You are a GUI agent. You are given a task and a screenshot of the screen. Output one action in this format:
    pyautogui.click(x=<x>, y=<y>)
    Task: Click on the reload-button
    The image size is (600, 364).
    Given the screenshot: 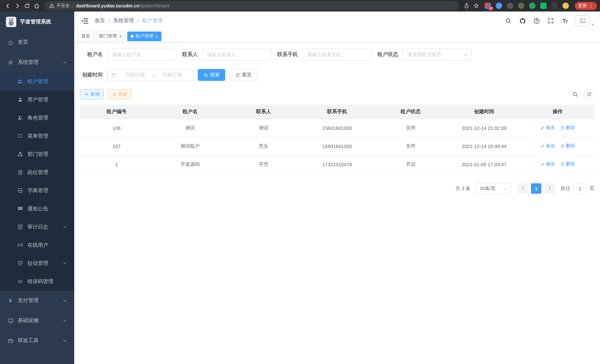 What is the action you would take?
    pyautogui.click(x=27, y=6)
    